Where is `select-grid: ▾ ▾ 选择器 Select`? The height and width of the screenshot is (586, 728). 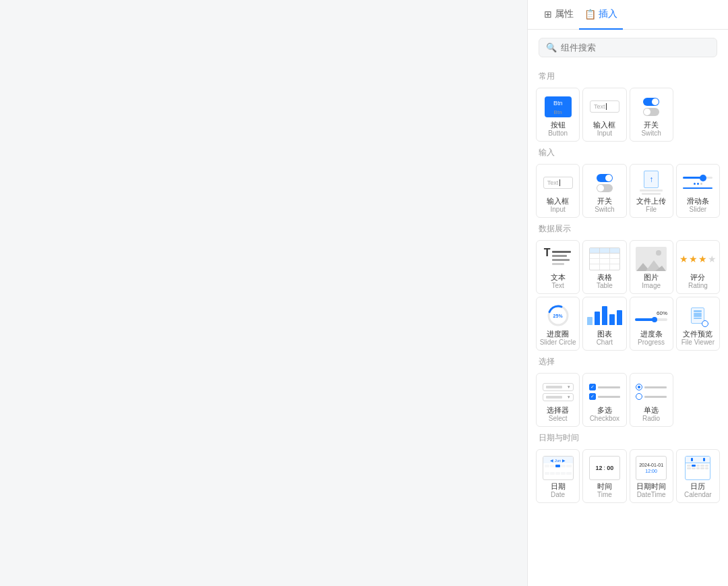 select-grid: ▾ ▾ 选择器 Select is located at coordinates (628, 400).